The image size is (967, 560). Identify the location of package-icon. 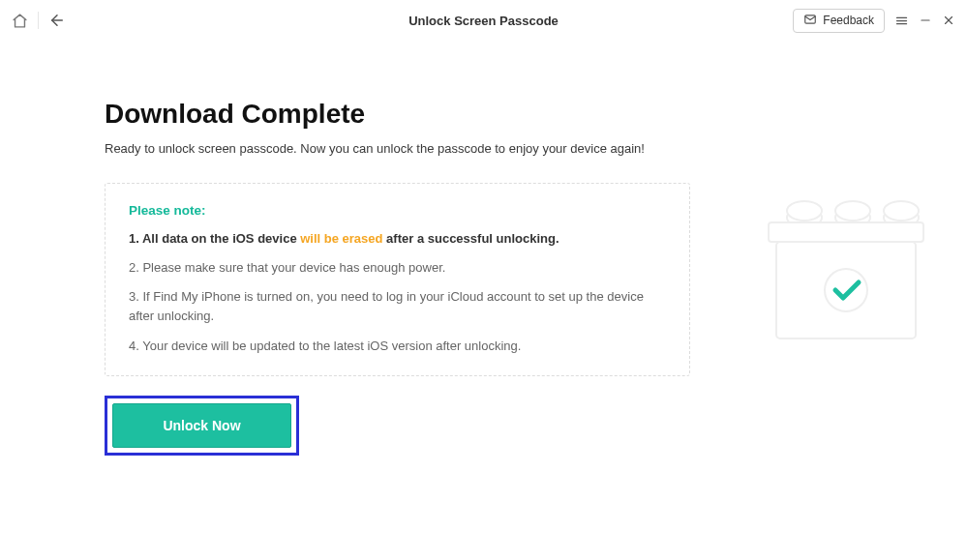
(844, 275).